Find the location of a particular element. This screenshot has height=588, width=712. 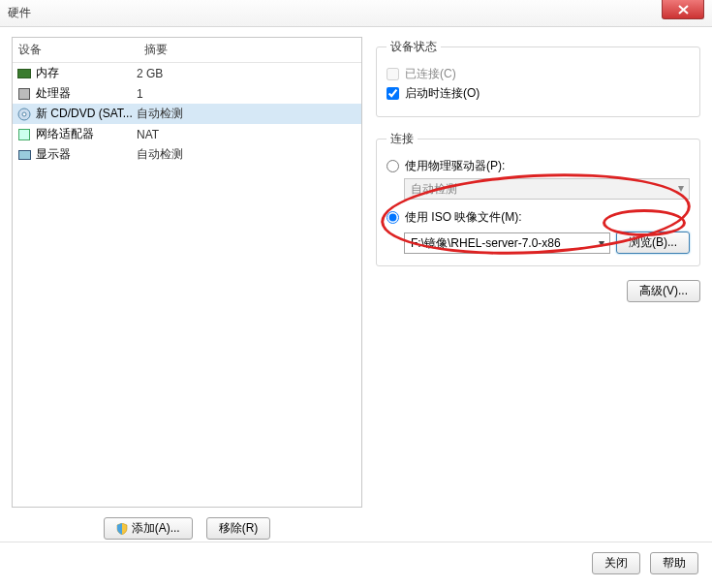

connect-on-power-label: 启动时连接(O) is located at coordinates (539, 93).